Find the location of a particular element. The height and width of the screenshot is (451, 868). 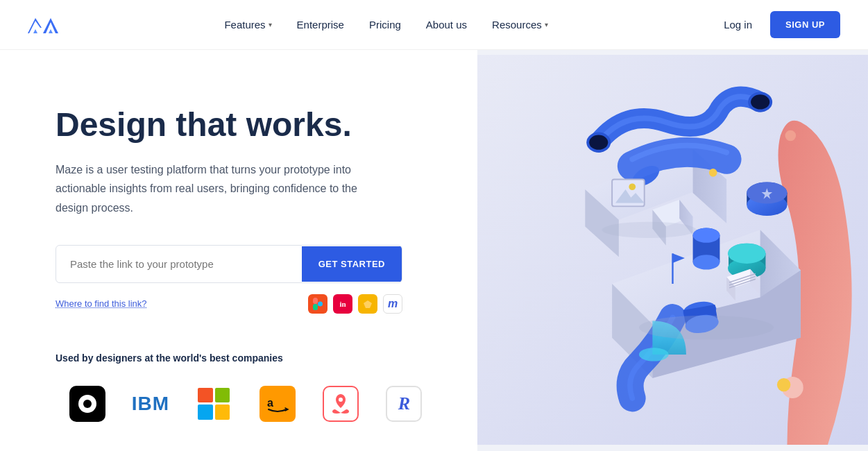

navbar: Features ▾ Enterprise Pricing About us R… is located at coordinates (434, 25).